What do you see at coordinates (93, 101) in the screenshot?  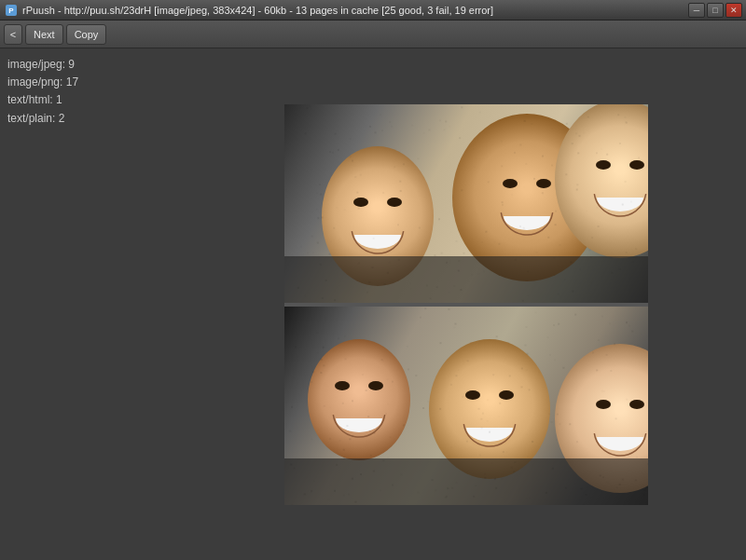 I see `stat-item: text/html: 1` at bounding box center [93, 101].